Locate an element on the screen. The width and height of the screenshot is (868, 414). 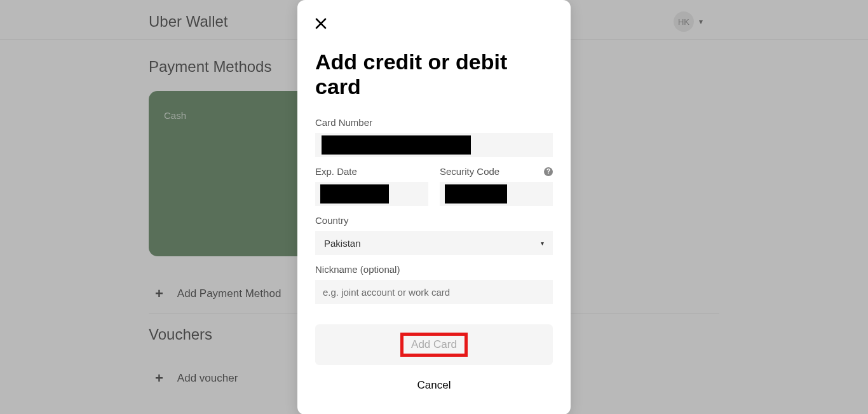
help-icon: ? is located at coordinates (548, 172).